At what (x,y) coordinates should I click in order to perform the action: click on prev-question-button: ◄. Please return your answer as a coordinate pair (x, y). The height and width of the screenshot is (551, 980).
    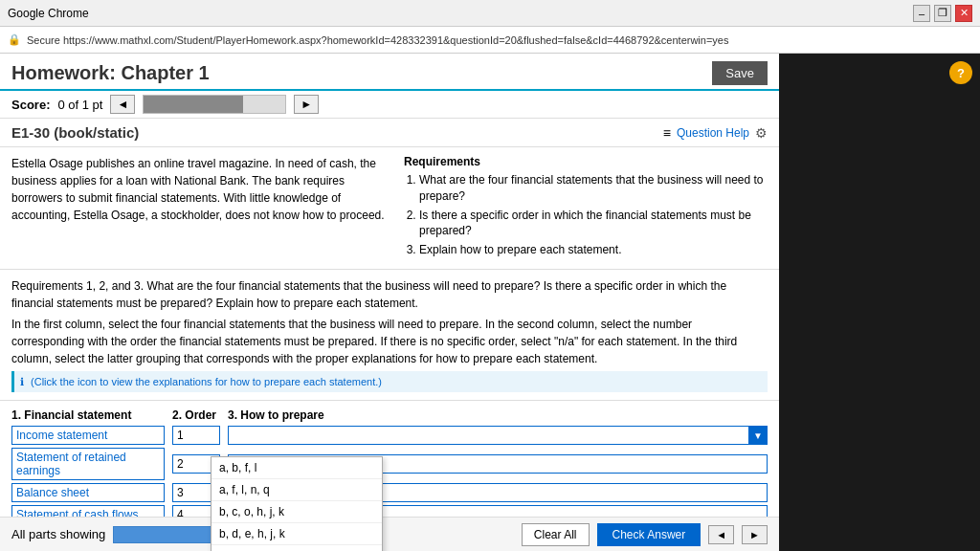
    Looking at the image, I should click on (122, 104).